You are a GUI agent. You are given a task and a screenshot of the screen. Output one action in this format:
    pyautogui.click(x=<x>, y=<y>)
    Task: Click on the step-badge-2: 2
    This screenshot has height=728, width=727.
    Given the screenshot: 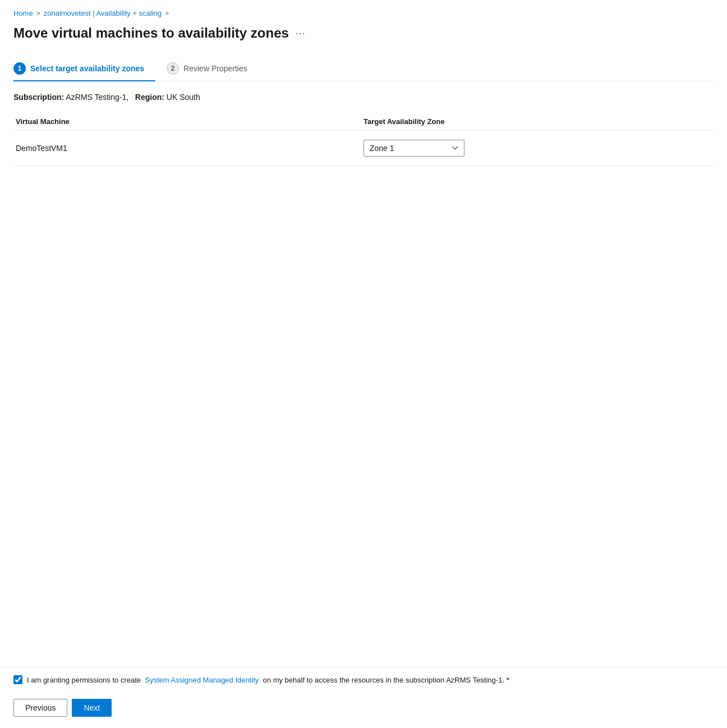 What is the action you would take?
    pyautogui.click(x=173, y=68)
    